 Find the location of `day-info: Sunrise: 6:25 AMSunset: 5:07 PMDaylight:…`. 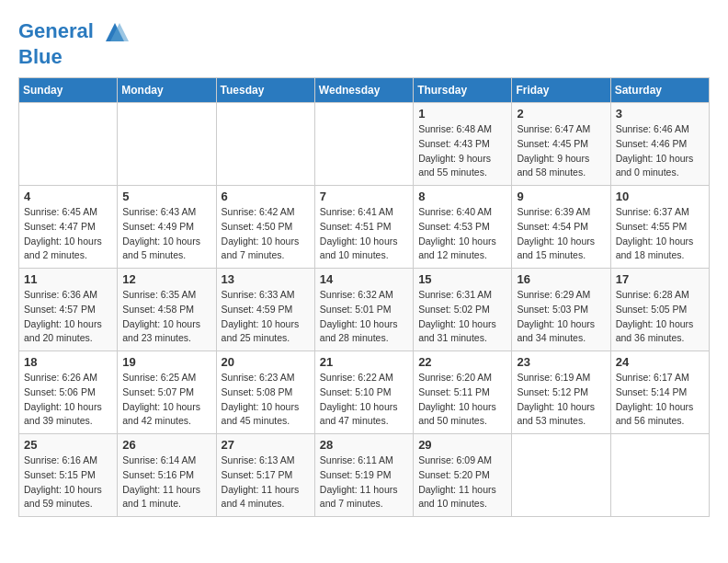

day-info: Sunrise: 6:25 AMSunset: 5:07 PMDaylight:… is located at coordinates (166, 399).